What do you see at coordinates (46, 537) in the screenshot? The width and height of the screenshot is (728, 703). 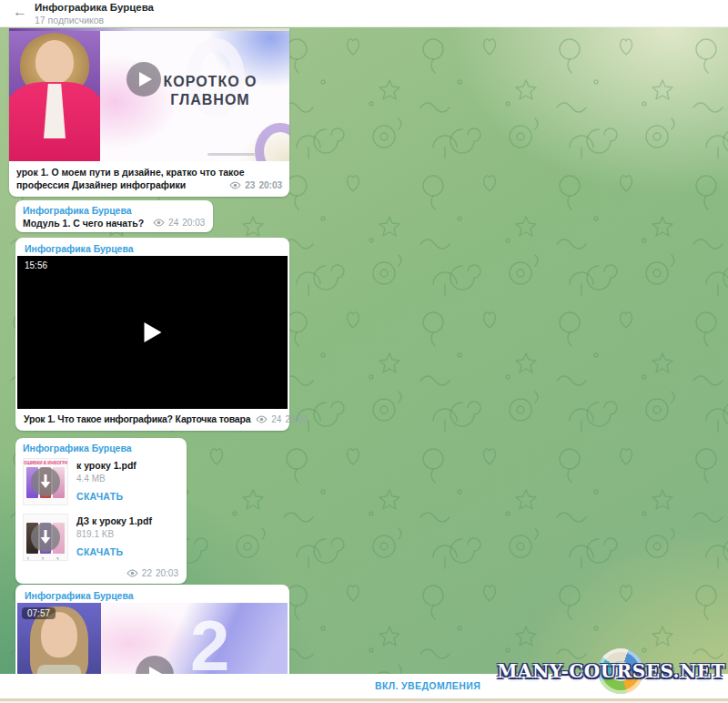 I see `file-thumbnail: 1 2 3` at bounding box center [46, 537].